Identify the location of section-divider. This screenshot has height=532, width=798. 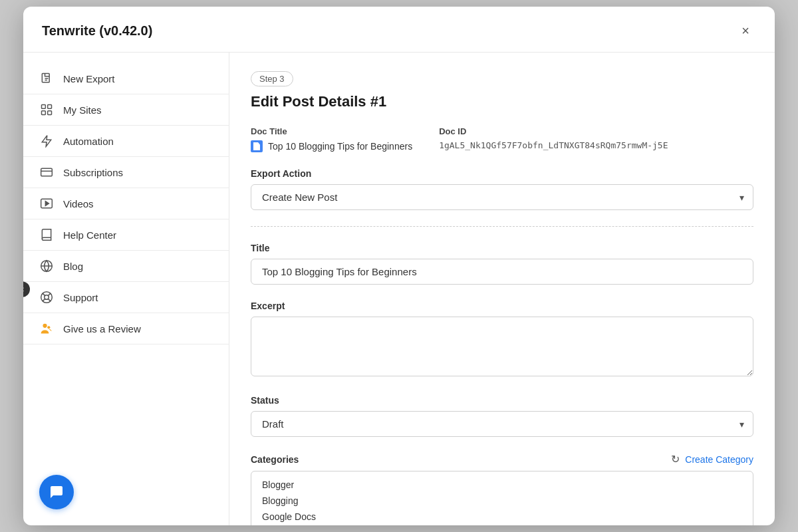
(502, 226).